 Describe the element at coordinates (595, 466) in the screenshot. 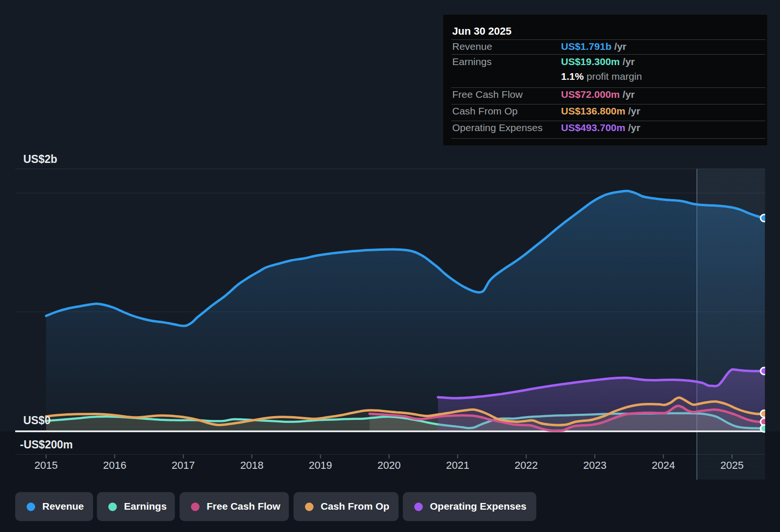

I see `svg-text: 2023` at that location.